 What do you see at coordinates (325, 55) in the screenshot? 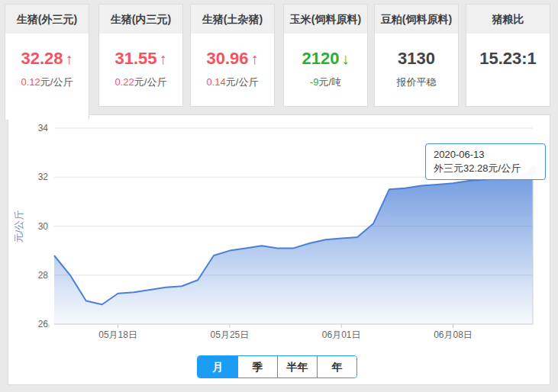
I see `price-card-corn: 玉米(饲料原料) 2120↓ -9元/吨` at bounding box center [325, 55].